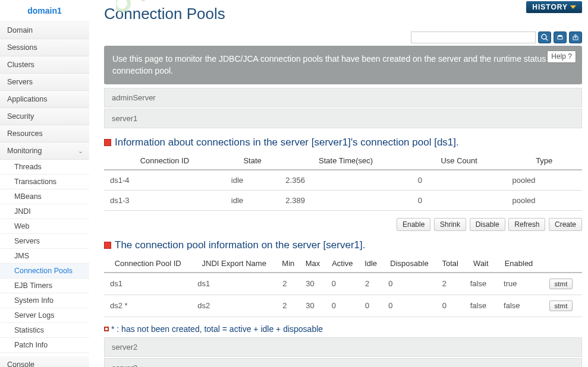  I want to click on nav-console: Console, so click(45, 362).